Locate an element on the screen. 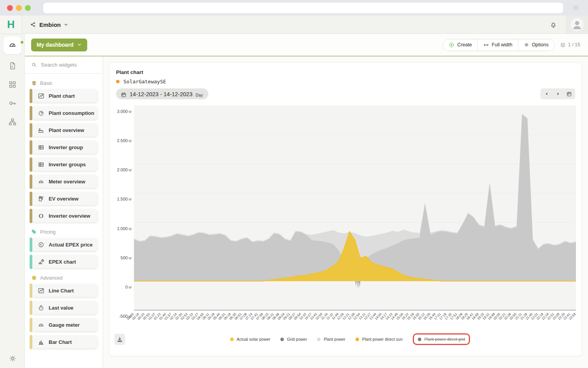 Image resolution: width=588 pixels, height=368 pixels. dashboard-page-indicator: 1 / 15 is located at coordinates (570, 45).